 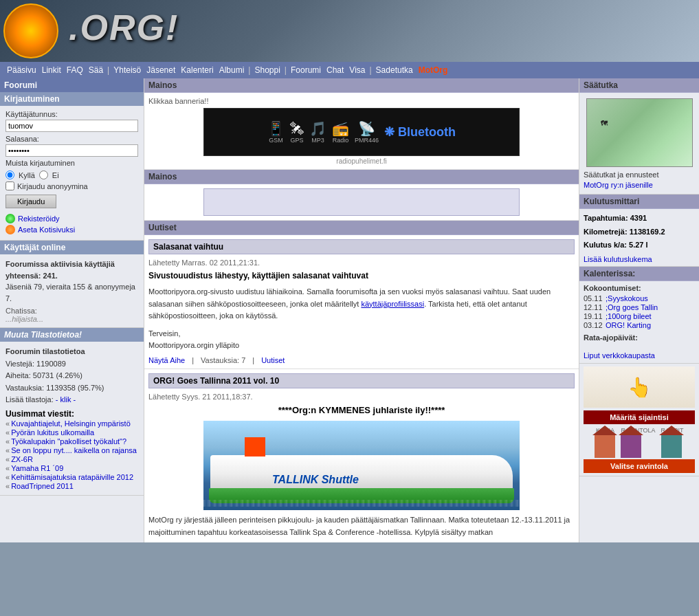 I want to click on nav-paasisvu: Pääsivu, so click(x=22, y=70).